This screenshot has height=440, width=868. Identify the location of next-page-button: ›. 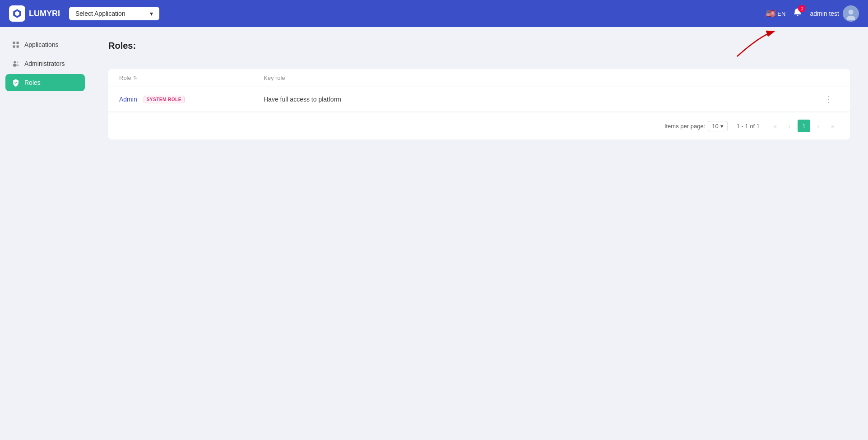
(818, 126).